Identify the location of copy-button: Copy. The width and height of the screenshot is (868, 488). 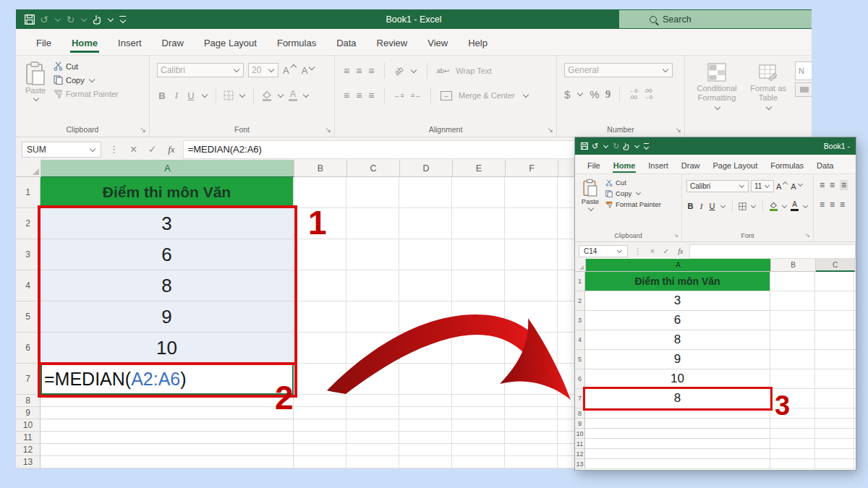
(634, 194).